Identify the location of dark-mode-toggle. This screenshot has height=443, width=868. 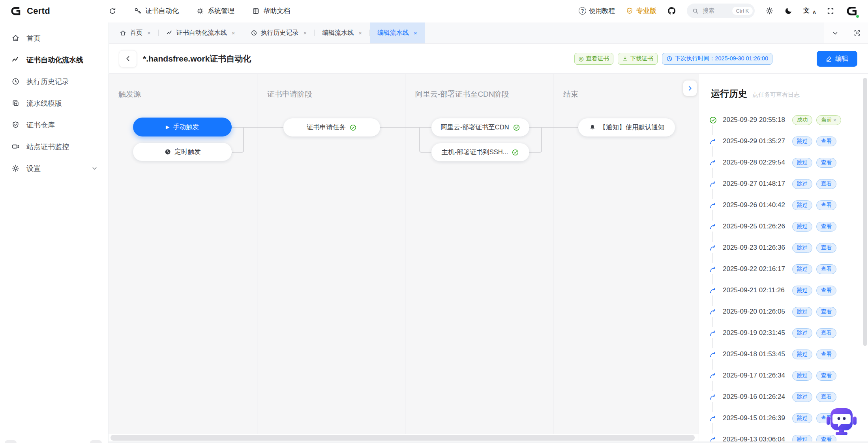
(789, 11).